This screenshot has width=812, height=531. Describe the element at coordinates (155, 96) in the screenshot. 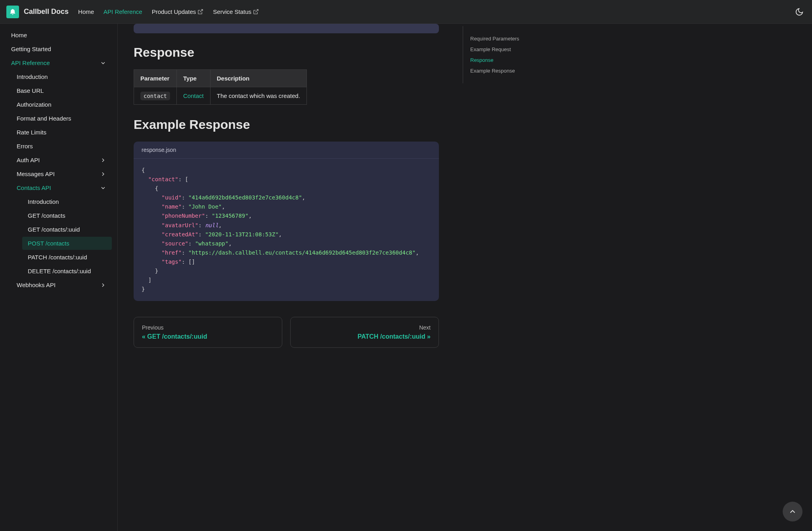

I see `td-parameter: contact` at that location.